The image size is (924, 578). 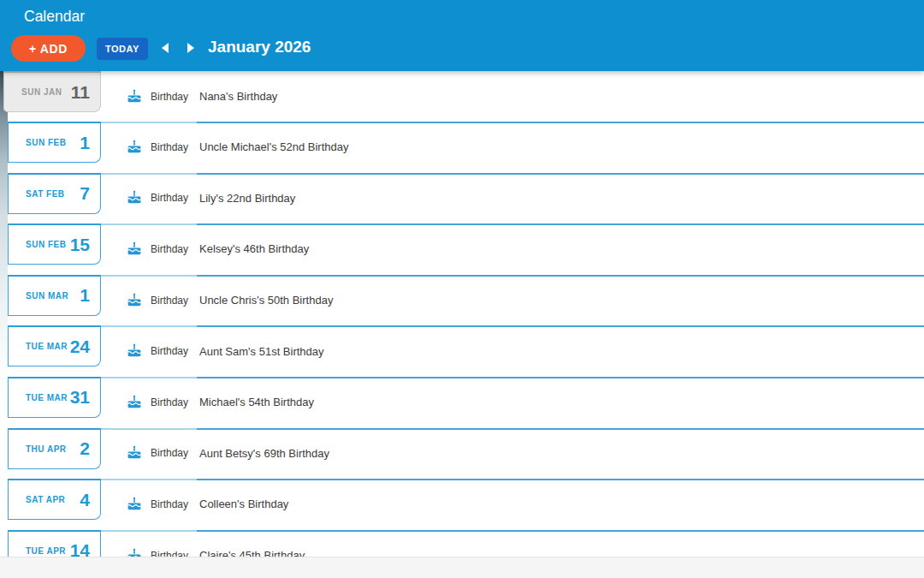 What do you see at coordinates (164, 50) in the screenshot?
I see `chevron-left-icon` at bounding box center [164, 50].